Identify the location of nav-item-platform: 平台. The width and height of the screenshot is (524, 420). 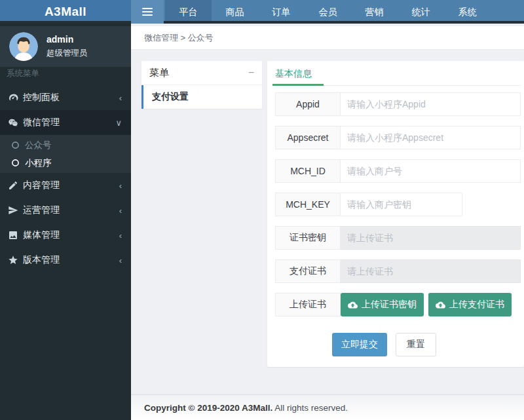
(189, 10).